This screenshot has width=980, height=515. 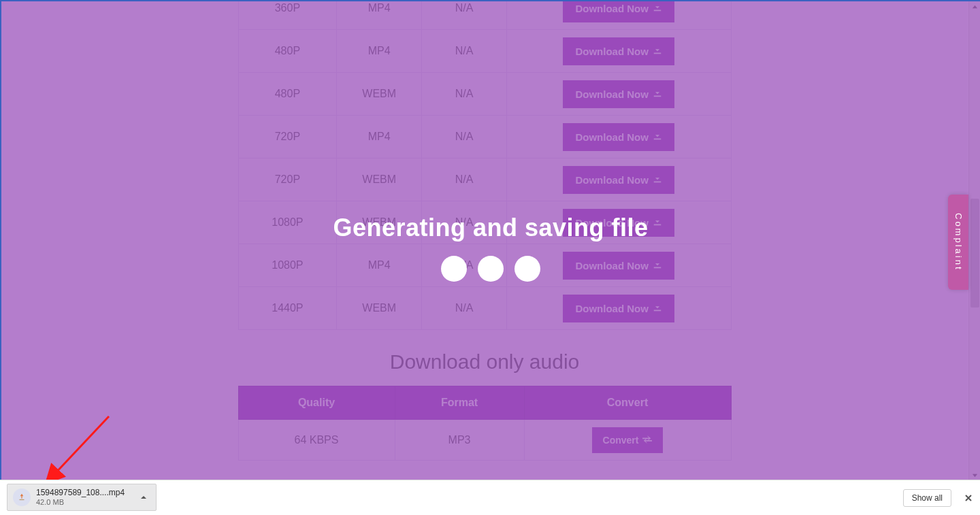 What do you see at coordinates (144, 497) in the screenshot?
I see `download-chip-menu-chevron-icon` at bounding box center [144, 497].